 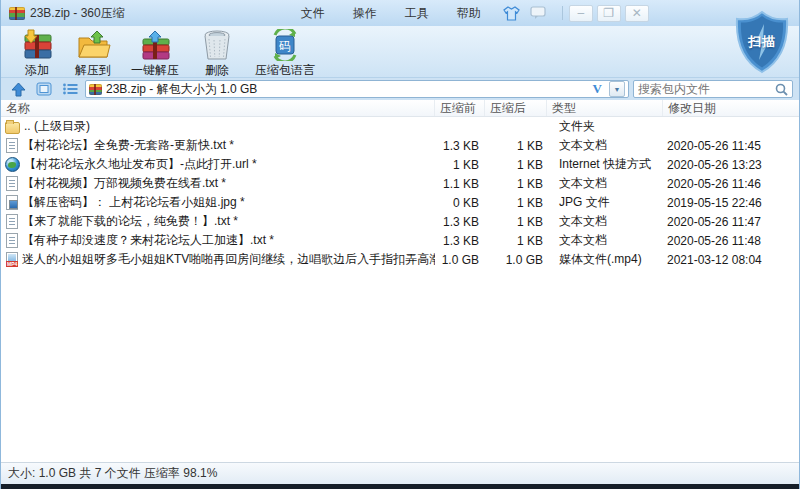 What do you see at coordinates (140, 164) in the screenshot?
I see `file-name: 【村花论坛永久地址发布页】-点此打开.url *` at bounding box center [140, 164].